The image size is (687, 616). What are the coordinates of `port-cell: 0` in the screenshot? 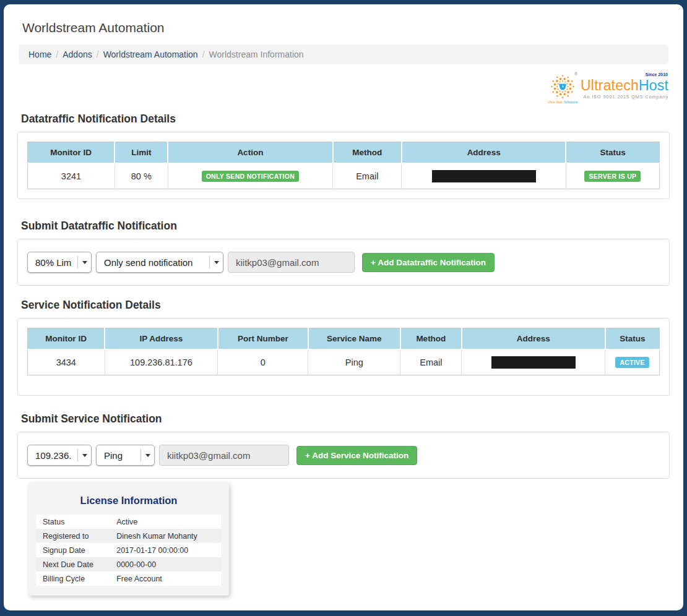 It's located at (263, 362).